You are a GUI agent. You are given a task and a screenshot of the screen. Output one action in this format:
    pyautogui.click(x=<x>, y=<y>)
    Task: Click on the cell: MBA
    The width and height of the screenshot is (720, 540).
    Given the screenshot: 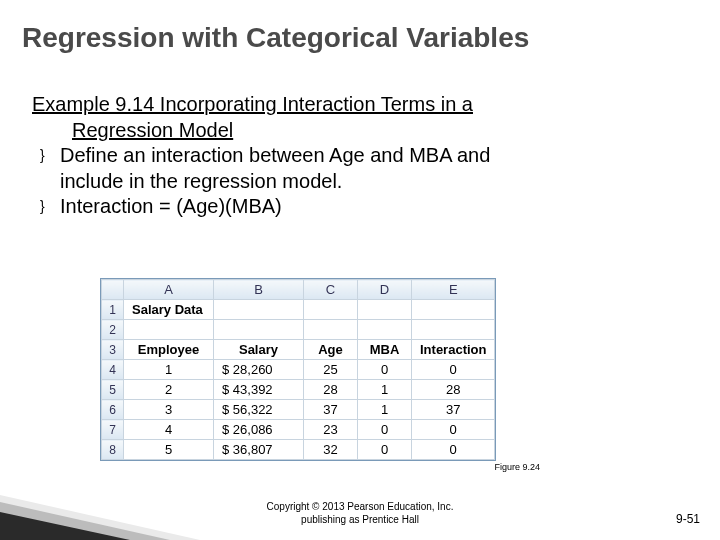 What is the action you would take?
    pyautogui.click(x=385, y=350)
    